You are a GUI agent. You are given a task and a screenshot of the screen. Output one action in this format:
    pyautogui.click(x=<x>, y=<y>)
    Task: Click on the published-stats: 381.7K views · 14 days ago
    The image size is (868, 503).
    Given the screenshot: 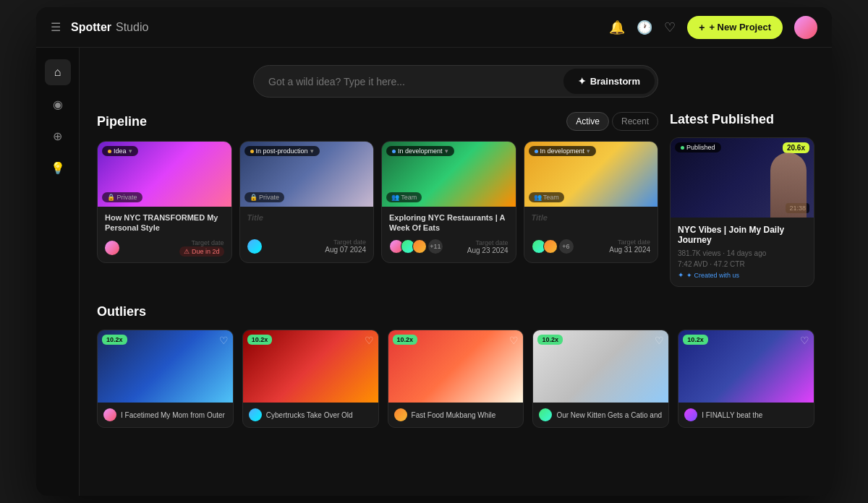 What is the action you would take?
    pyautogui.click(x=742, y=253)
    